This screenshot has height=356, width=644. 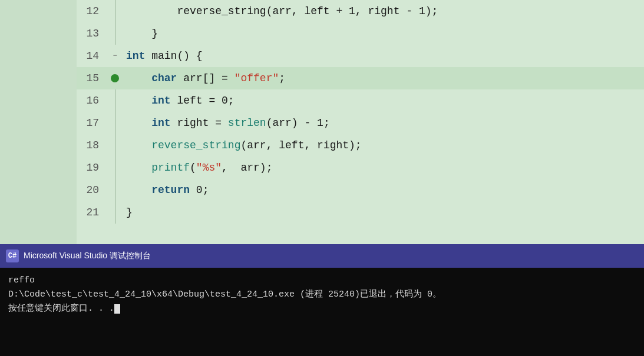 What do you see at coordinates (114, 56) in the screenshot?
I see `collapse-icon: −` at bounding box center [114, 56].